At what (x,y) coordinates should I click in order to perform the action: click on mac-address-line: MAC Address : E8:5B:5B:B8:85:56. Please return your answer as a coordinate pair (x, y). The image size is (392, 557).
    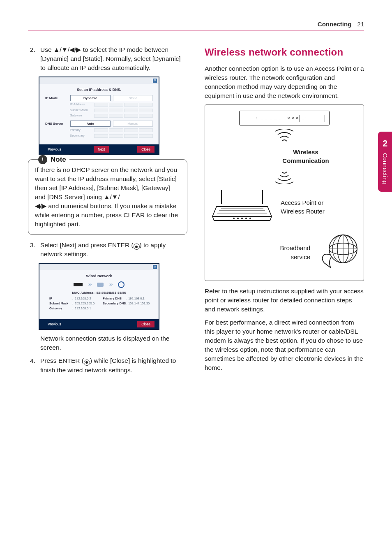
    Looking at the image, I should click on (99, 293).